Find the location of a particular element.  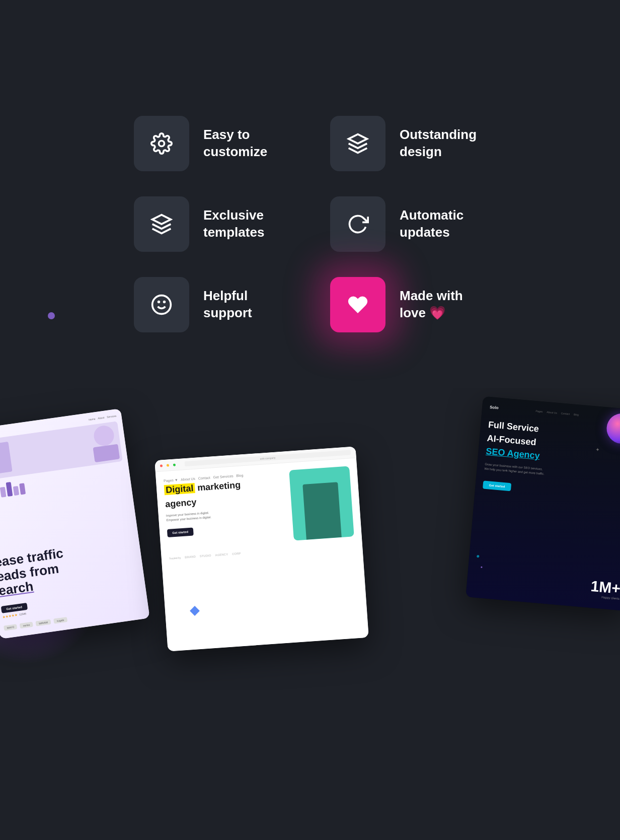

feature-icon-box-pen is located at coordinates (358, 144).